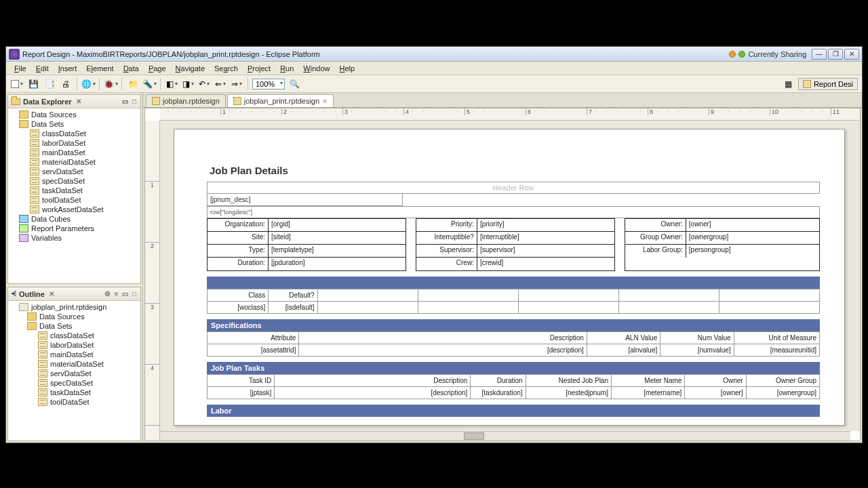 The width and height of the screenshot is (868, 488). I want to click on tree-data-sources: Data Sources, so click(54, 115).